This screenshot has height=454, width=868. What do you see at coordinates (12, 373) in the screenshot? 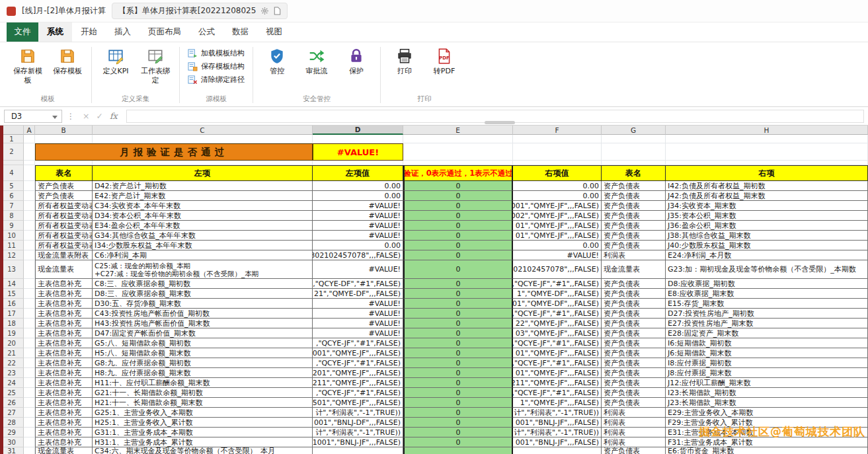
I see `row-header: 23` at bounding box center [12, 373].